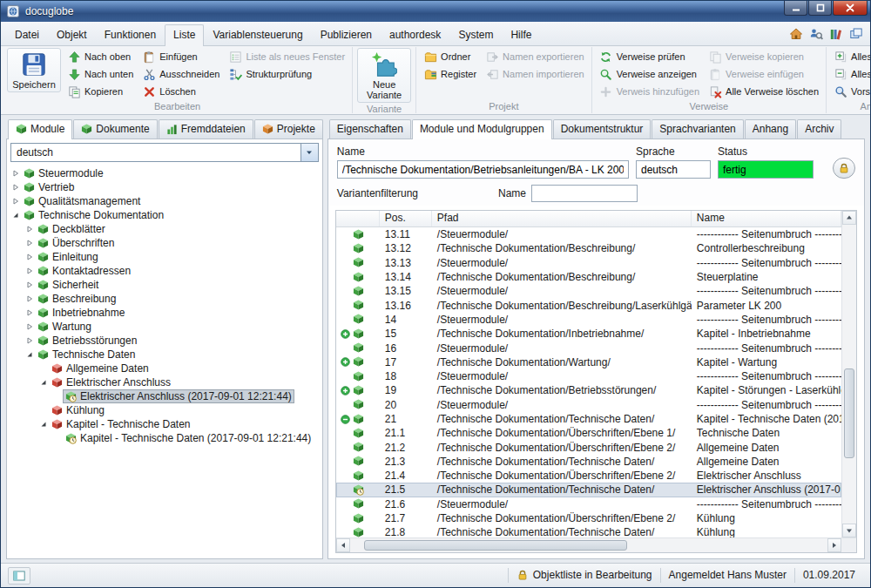  I want to click on table-row-13.14: 13.14/Technische Dokumentation/Beschreib…, so click(589, 277).